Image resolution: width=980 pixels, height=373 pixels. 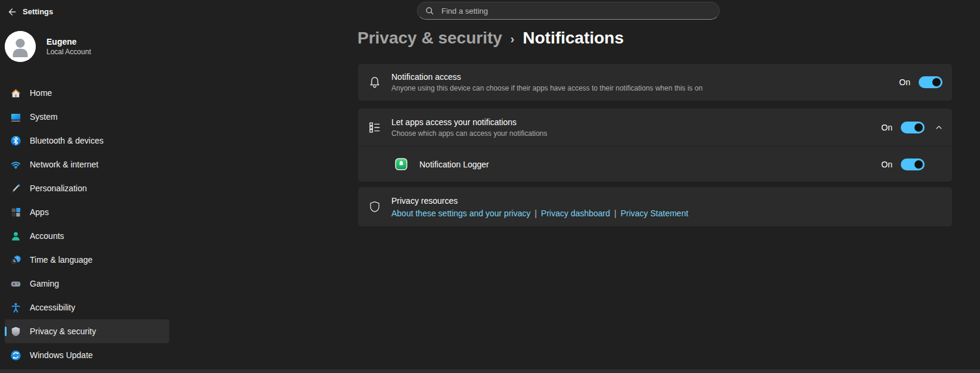 I want to click on paintbrush-icon, so click(x=15, y=188).